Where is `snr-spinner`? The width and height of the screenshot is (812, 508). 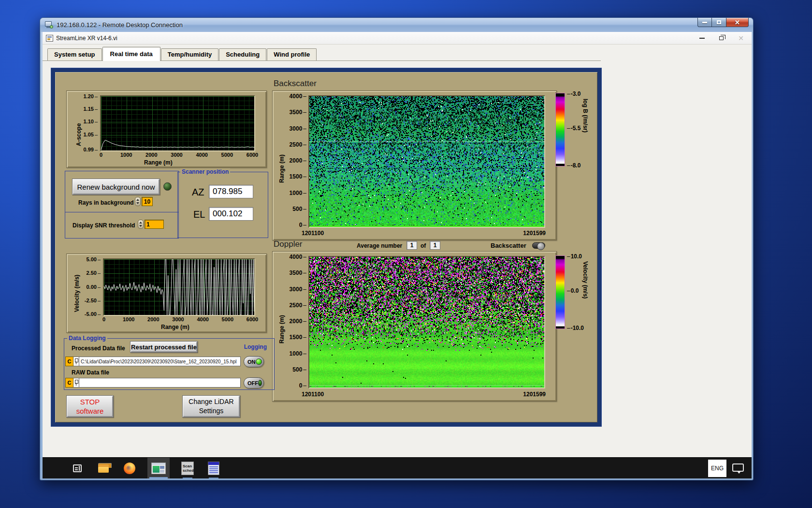
snr-spinner is located at coordinates (141, 224).